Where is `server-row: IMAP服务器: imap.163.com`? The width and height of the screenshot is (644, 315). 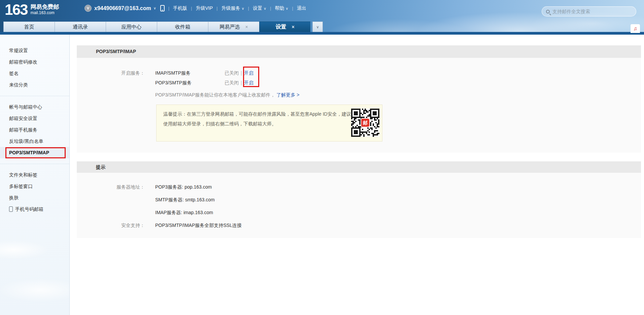 server-row: IMAP服务器: imap.163.com is located at coordinates (359, 212).